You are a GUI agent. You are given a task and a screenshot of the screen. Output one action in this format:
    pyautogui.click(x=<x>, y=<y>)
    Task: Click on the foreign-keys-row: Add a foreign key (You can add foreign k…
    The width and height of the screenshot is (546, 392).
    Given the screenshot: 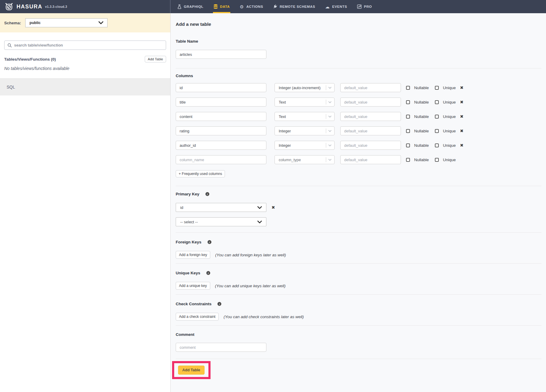 What is the action you would take?
    pyautogui.click(x=359, y=255)
    